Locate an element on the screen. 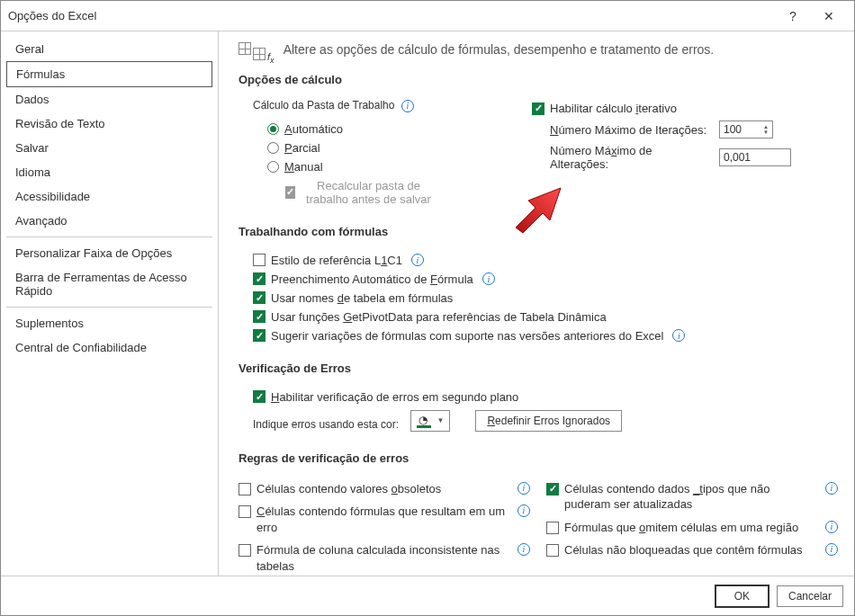  checkbox-unlocked-formulas is located at coordinates (553, 550).